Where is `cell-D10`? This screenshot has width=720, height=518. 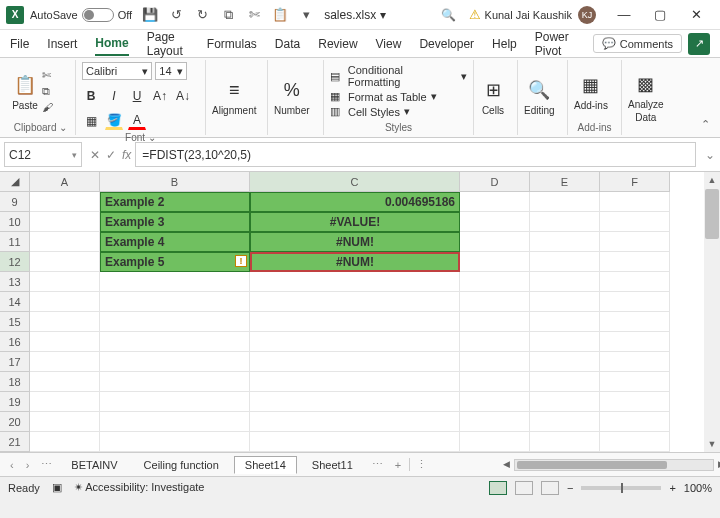 cell-D10 is located at coordinates (495, 222).